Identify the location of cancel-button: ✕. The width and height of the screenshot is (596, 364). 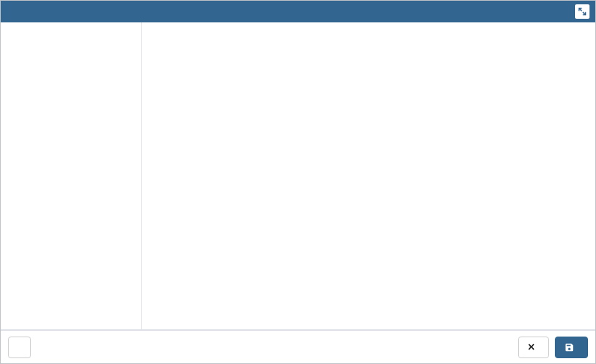
(533, 347).